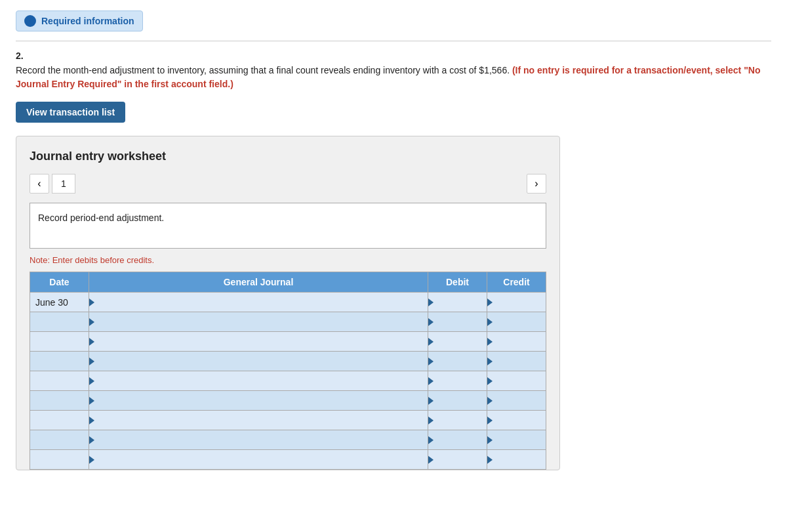  What do you see at coordinates (264, 70) in the screenshot?
I see `question-text-before: Record the month-end adjustment to inven…` at bounding box center [264, 70].